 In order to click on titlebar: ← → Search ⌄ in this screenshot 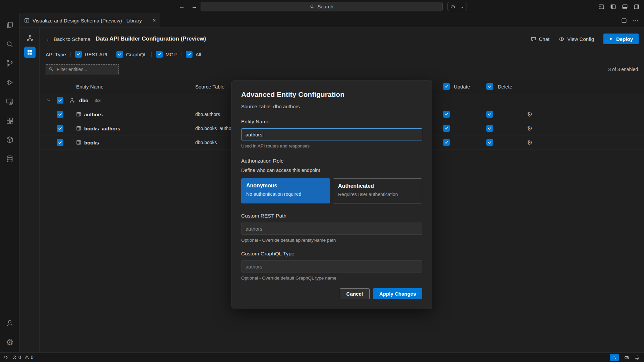, I will do `click(322, 7)`.